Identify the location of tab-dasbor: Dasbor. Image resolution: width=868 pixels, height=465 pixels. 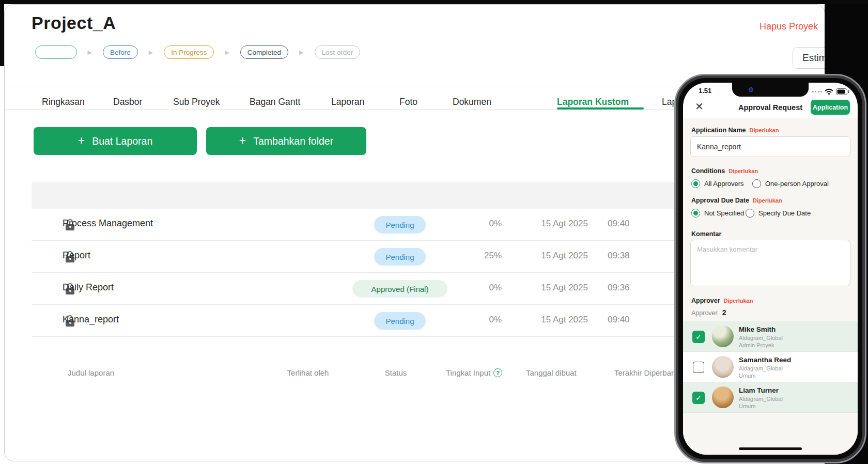
(128, 102).